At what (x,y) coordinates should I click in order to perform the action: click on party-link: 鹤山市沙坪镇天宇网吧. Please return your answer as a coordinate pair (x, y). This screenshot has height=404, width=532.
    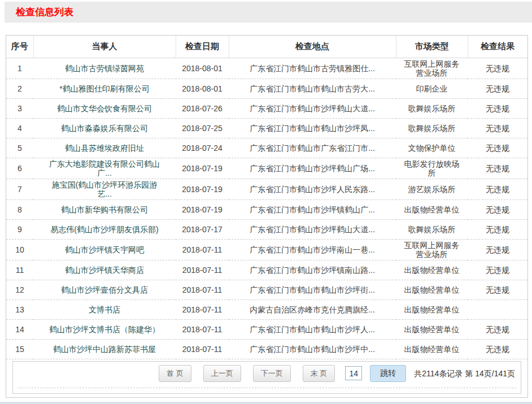
    Looking at the image, I should click on (104, 250).